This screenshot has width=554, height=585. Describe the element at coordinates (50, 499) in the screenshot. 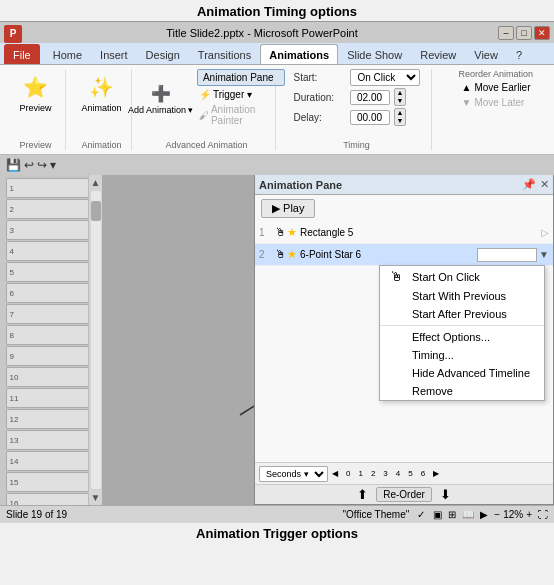

I see `slide-thumb-16: 16` at that location.